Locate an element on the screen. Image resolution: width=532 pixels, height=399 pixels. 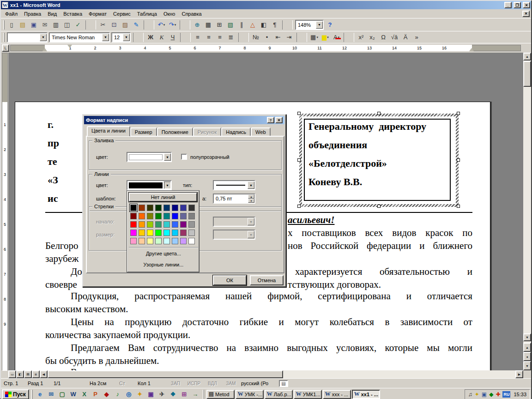
quick-launch-icon-9: ◎ is located at coordinates (129, 394).